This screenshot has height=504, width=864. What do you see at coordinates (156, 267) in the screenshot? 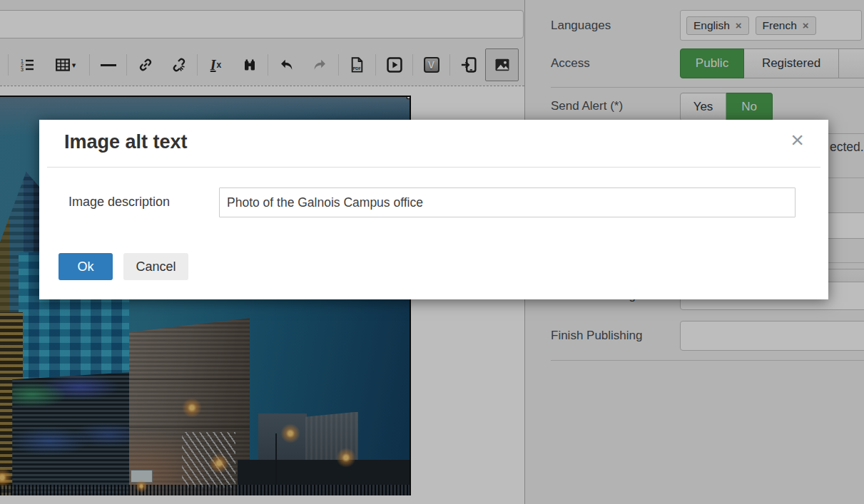
I see `cancel-button: Cancel` at bounding box center [156, 267].